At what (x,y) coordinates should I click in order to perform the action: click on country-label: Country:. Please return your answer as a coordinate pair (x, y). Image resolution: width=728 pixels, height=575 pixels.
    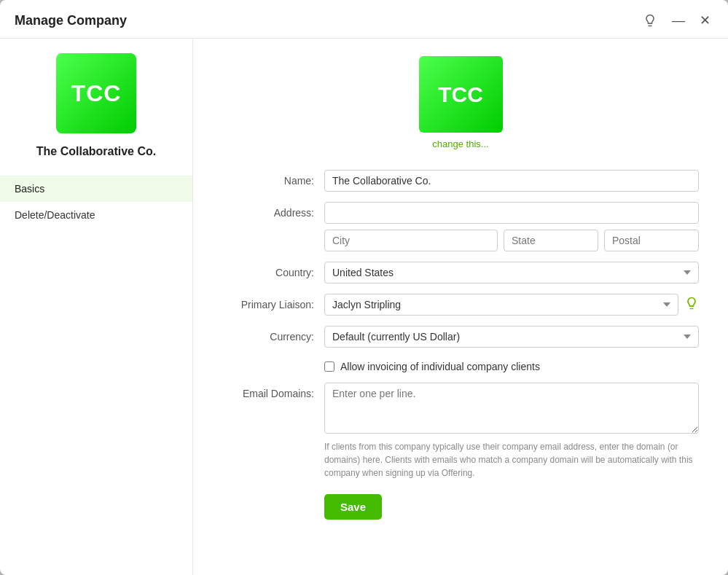
    Looking at the image, I should click on (273, 270).